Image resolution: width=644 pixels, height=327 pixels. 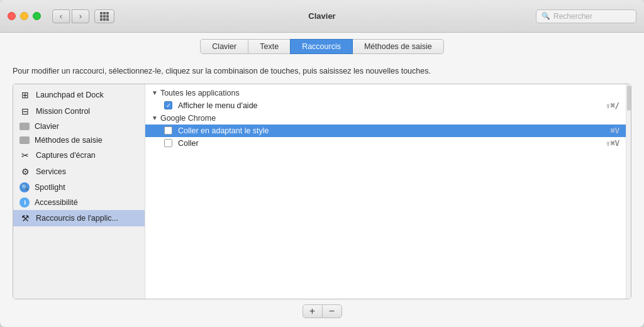 What do you see at coordinates (50, 187) in the screenshot?
I see `sidebar-label-spotlight: Spotlight` at bounding box center [50, 187].